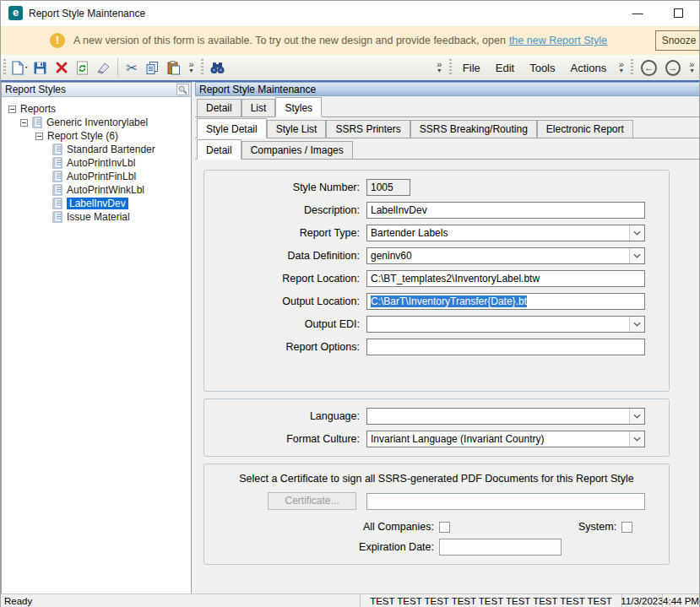 This screenshot has width=700, height=607. I want to click on tree-node-label: AutoPrintWinkLbl, so click(106, 190).